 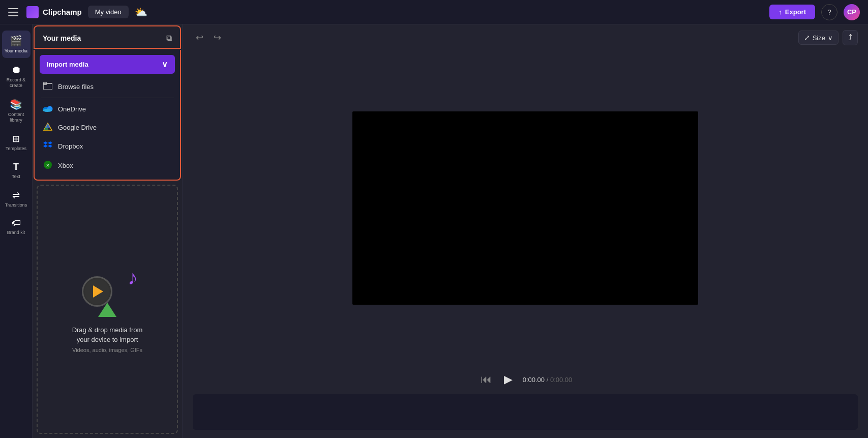 What do you see at coordinates (107, 166) in the screenshot?
I see `xbox-option: ✕ Xbox` at bounding box center [107, 166].